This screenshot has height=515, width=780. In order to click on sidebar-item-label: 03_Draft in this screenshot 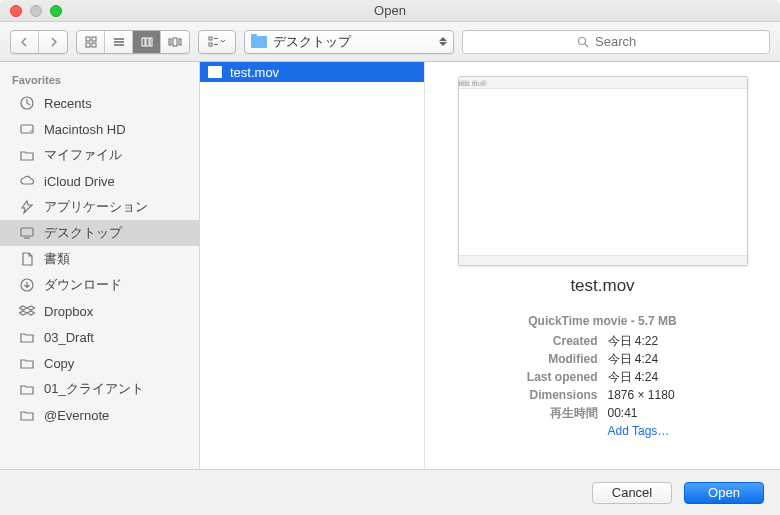, I will do `click(69, 338)`.